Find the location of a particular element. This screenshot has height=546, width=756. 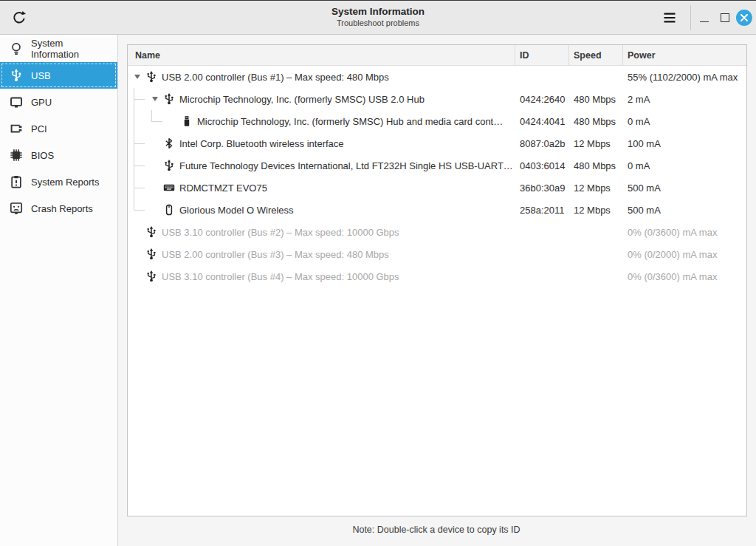

sidebar-item-bios: BIOS is located at coordinates (59, 155).